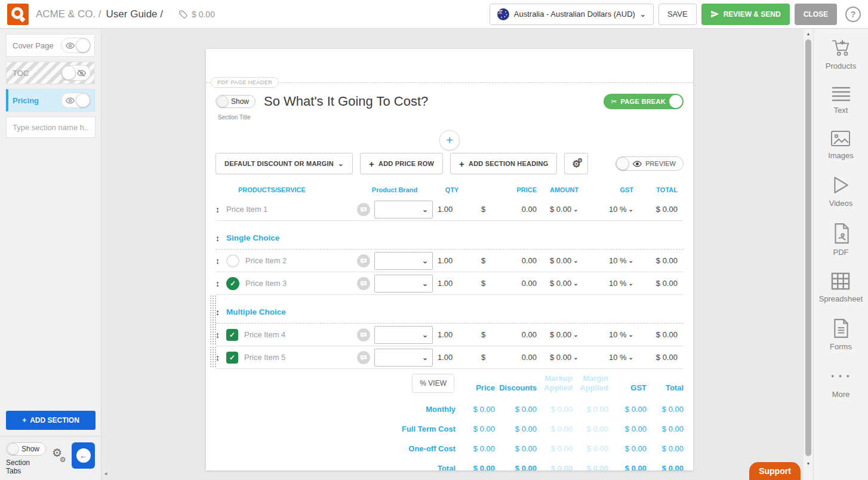  I want to click on sidebar-item-toc: TOC, so click(50, 73).